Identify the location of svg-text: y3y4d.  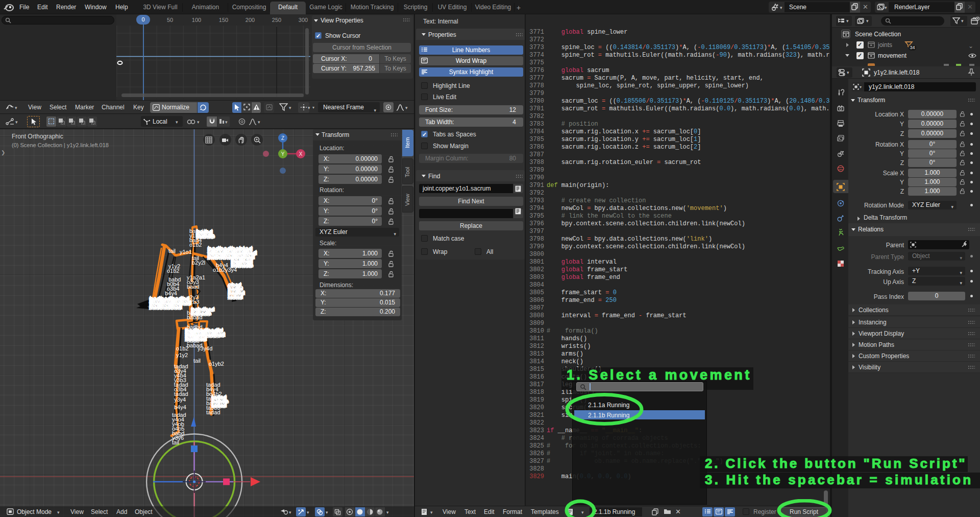
(205, 348).